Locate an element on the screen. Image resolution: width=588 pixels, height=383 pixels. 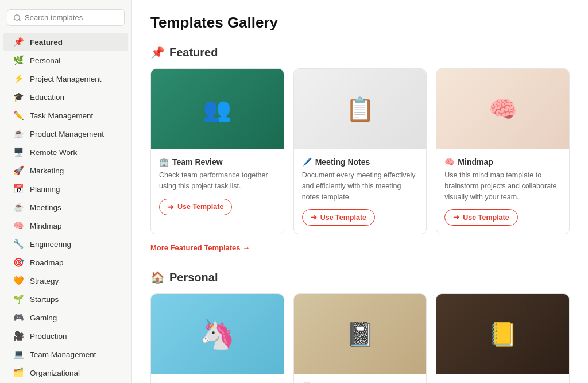
personal-section-title: 🏠 Personal is located at coordinates (360, 277).